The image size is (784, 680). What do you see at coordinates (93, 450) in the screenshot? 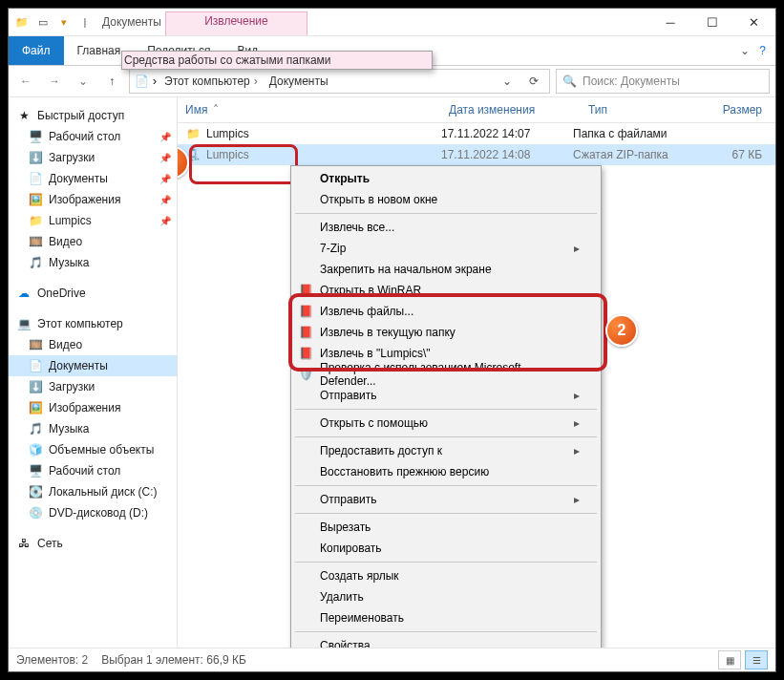
I see `sidebar-item-thispc-5: 🧊Объемные объекты` at bounding box center [93, 450].